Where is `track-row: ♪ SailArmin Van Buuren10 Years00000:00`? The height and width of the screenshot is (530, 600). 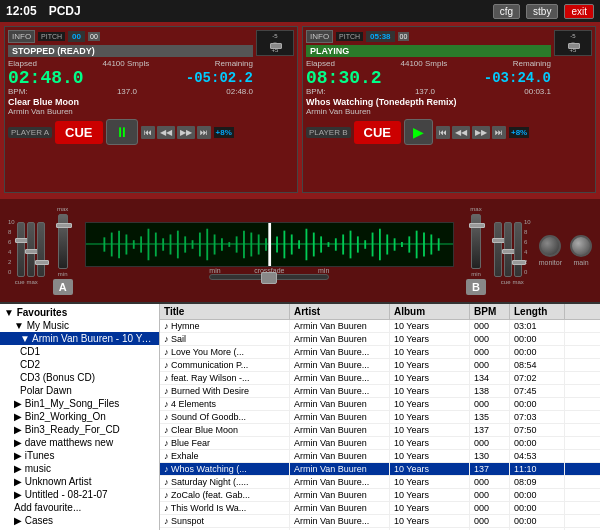
track-row: ♪ SailArmin Van Buuren10 Years00000:00 is located at coordinates (380, 340).